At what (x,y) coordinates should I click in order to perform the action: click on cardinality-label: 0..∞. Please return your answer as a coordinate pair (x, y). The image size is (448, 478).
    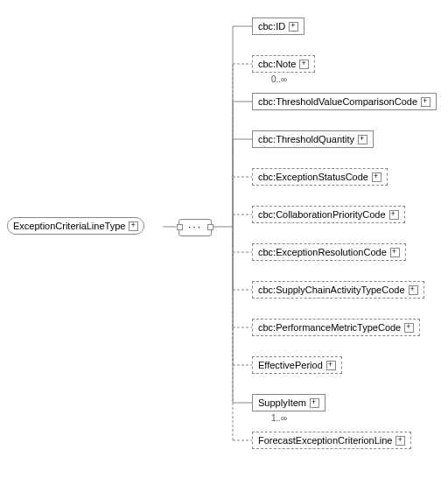
    Looking at the image, I should click on (279, 79).